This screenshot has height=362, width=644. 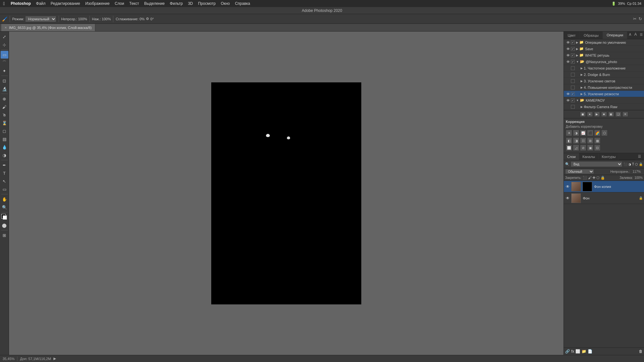 I want to click on new-group-icon: 📁, so click(x=584, y=351).